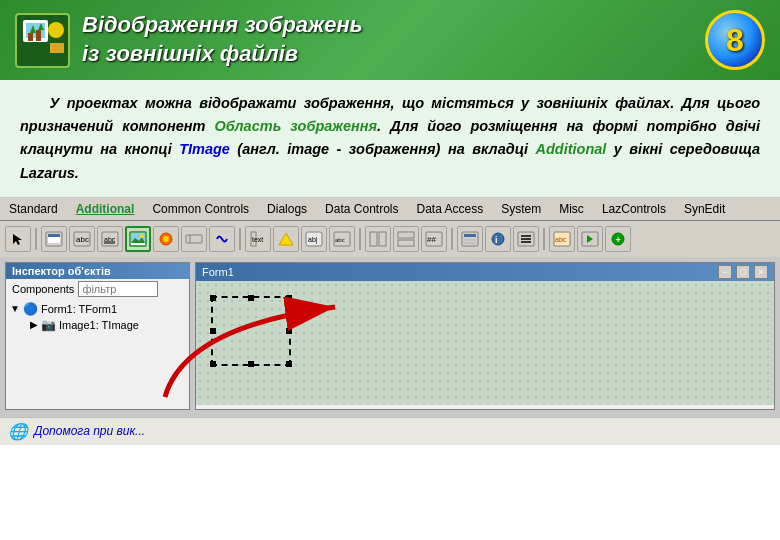 Image resolution: width=780 pixels, height=540 pixels. I want to click on tree-icon-form: 🔵, so click(30, 309).